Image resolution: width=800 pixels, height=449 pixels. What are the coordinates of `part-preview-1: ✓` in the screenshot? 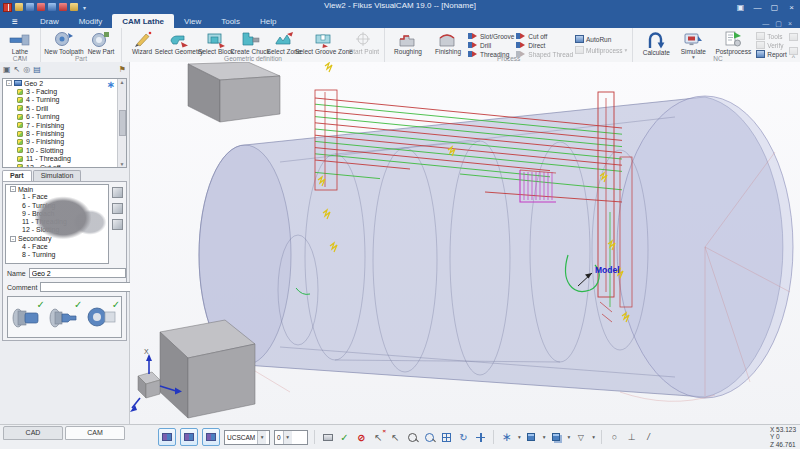 It's located at (27, 317).